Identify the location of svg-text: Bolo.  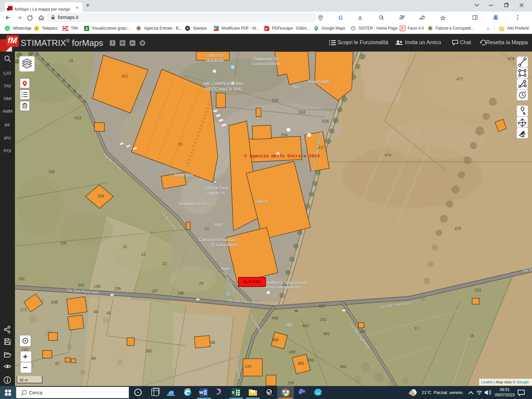
(219, 225).